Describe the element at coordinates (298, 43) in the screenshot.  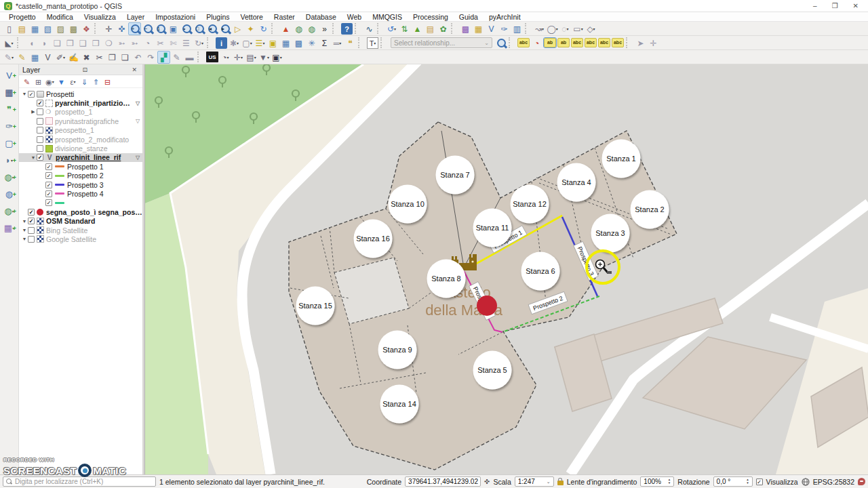
I see `field-calculator-icon: ▩` at that location.